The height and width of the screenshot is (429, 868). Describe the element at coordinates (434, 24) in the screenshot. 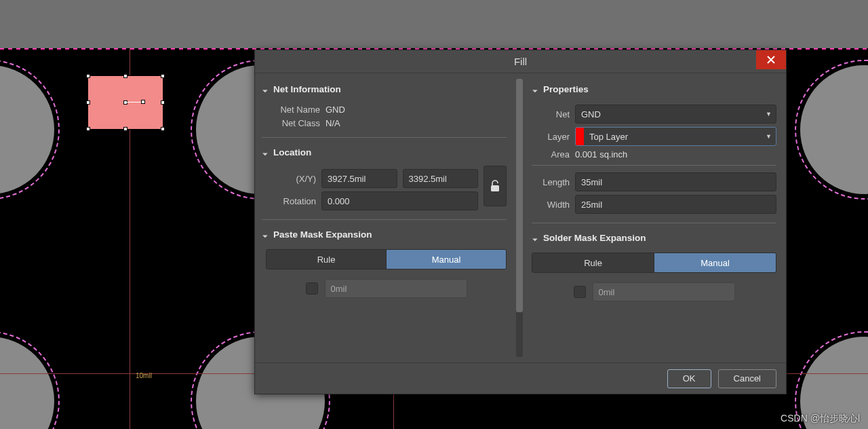

I see `app-toolbar` at that location.